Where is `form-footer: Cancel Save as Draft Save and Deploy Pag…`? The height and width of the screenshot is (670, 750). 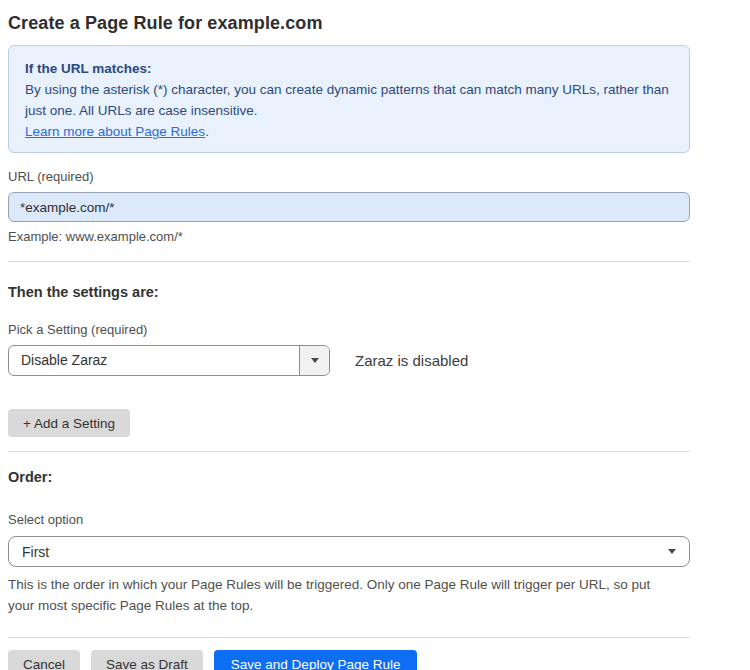 form-footer: Cancel Save as Draft Save and Deploy Pag… is located at coordinates (349, 660).